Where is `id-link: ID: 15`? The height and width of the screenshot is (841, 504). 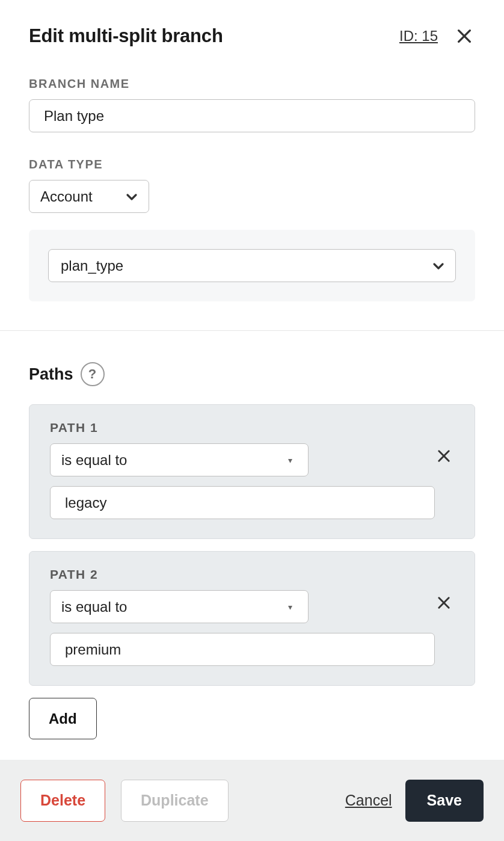 id-link: ID: 15 is located at coordinates (419, 36).